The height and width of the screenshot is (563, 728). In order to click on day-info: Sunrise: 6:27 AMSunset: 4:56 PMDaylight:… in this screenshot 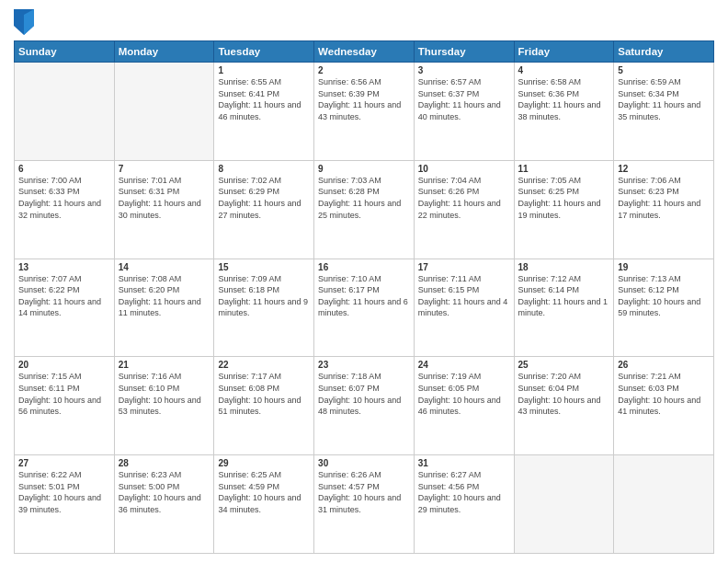, I will do `click(464, 492)`.